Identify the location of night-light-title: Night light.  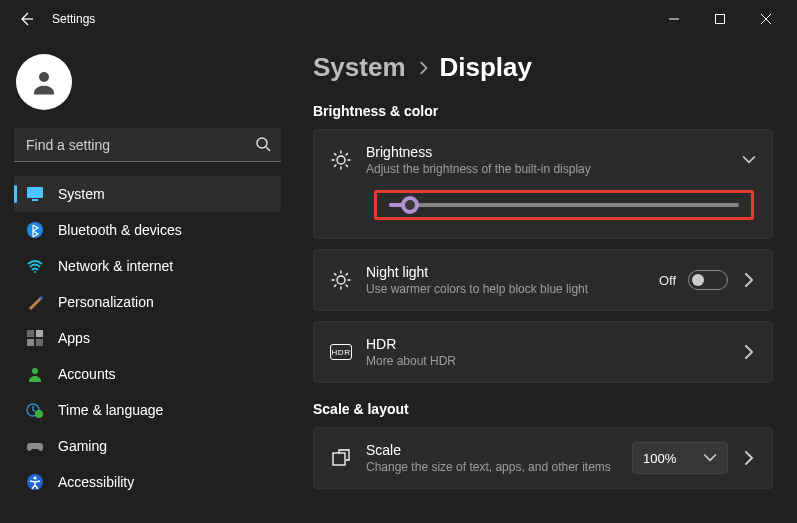
(506, 272).